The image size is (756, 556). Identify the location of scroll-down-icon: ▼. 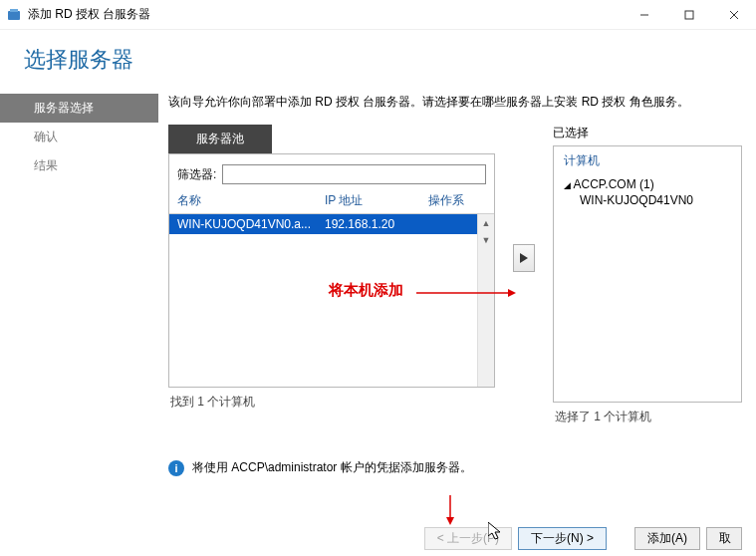
(486, 239).